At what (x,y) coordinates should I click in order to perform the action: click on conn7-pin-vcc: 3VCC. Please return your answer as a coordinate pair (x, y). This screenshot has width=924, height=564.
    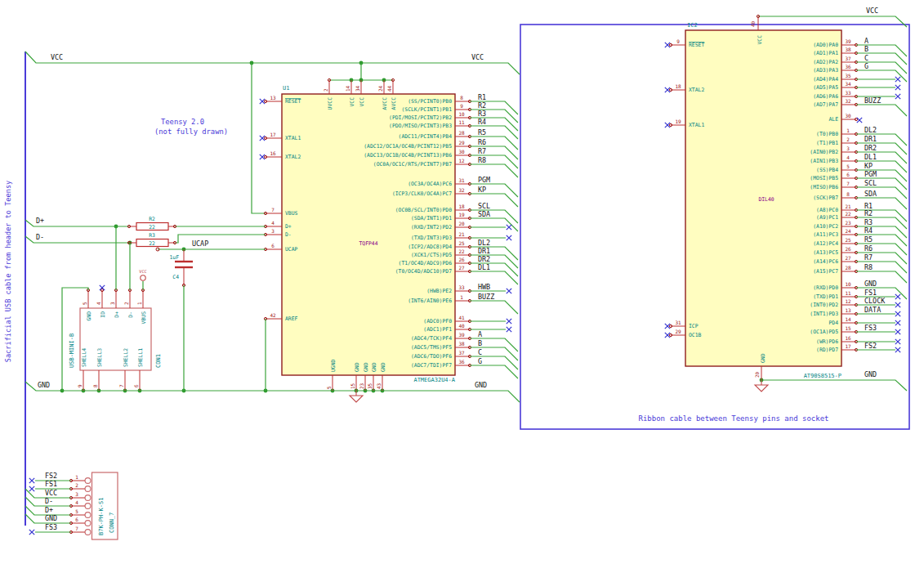
    Looking at the image, I should click on (58, 495).